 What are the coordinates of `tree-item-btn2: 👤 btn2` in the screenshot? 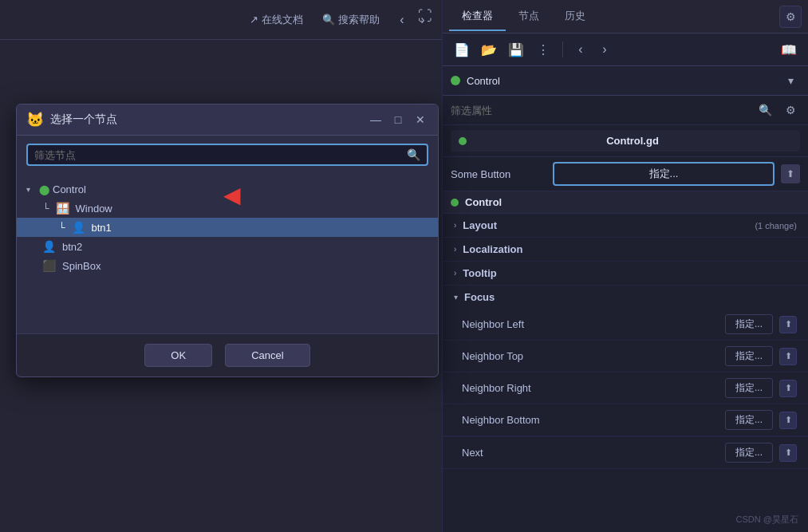 It's located at (227, 246).